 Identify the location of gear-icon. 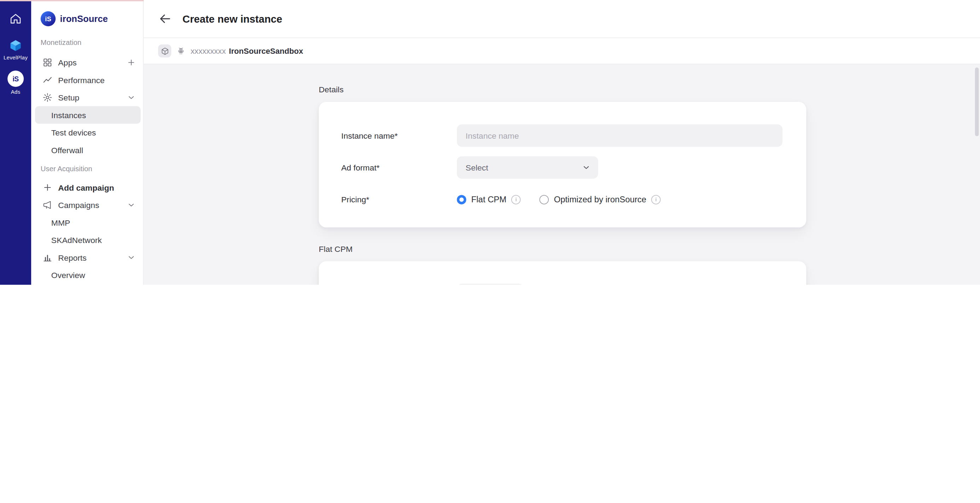
(48, 97).